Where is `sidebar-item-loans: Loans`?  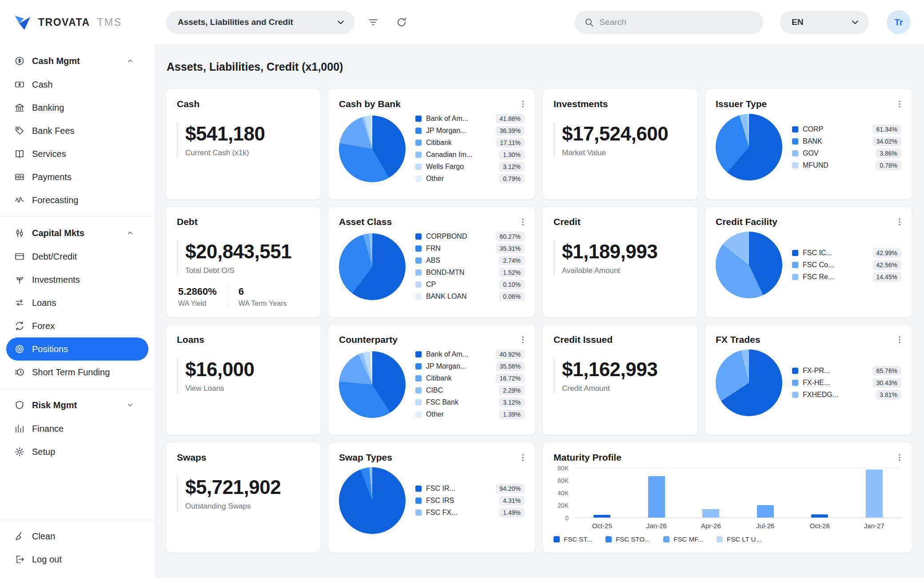 sidebar-item-loans: Loans is located at coordinates (77, 303).